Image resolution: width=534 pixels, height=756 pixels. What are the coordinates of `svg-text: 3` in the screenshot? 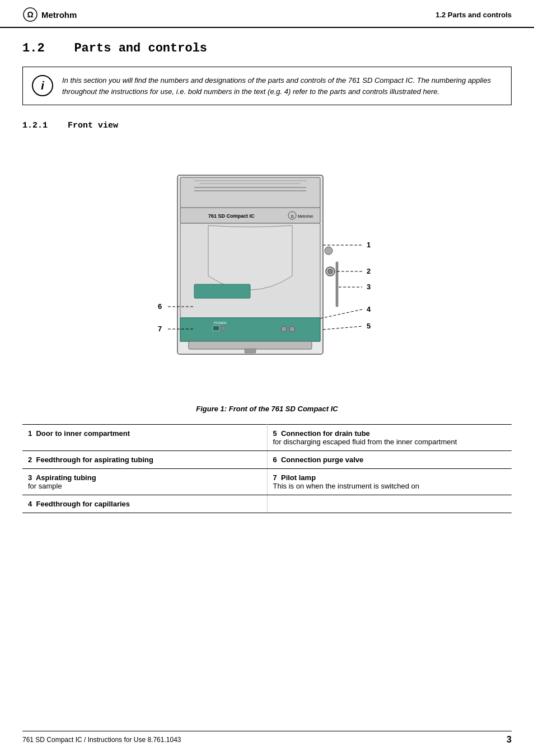 It's located at (368, 287).